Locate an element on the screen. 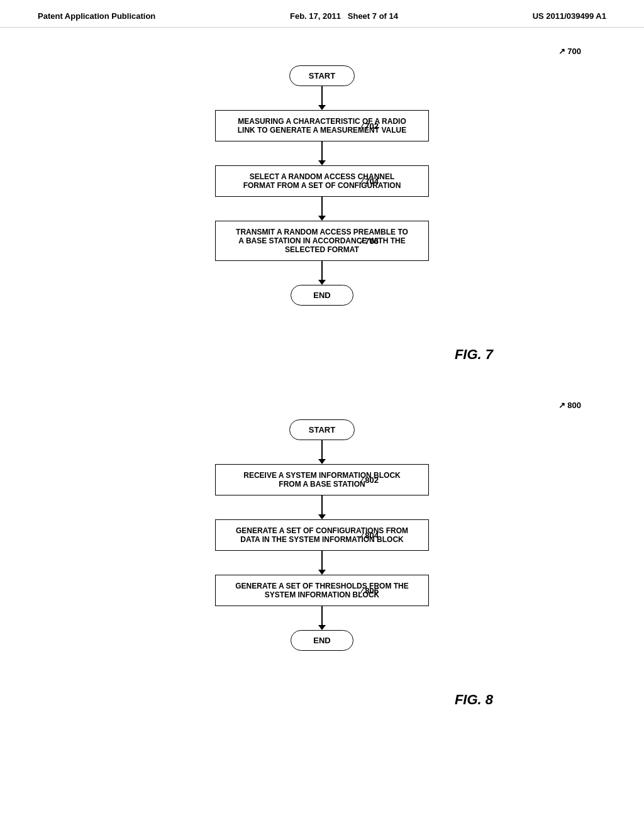 The width and height of the screenshot is (644, 830). fig8-step806-label: ∕ 806 is located at coordinates (370, 591).